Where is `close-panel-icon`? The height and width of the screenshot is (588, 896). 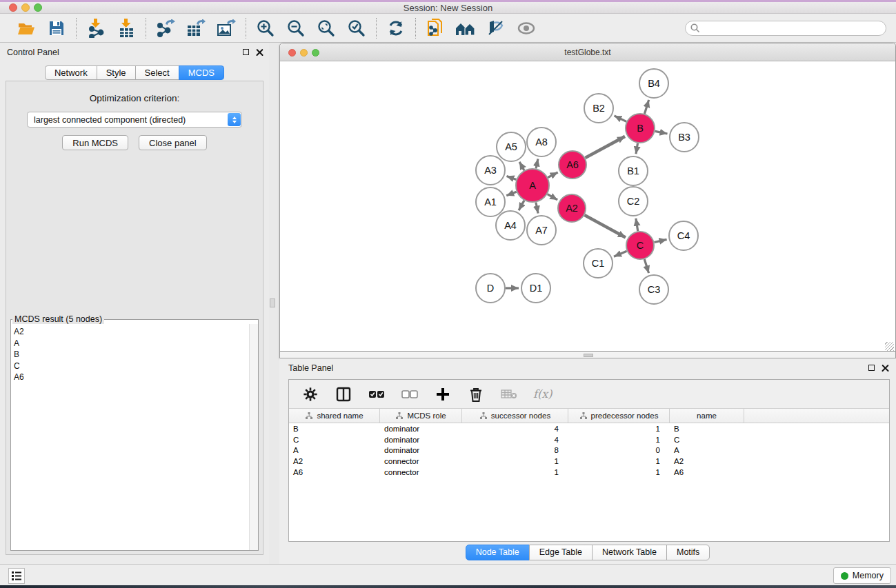
close-panel-icon is located at coordinates (259, 52).